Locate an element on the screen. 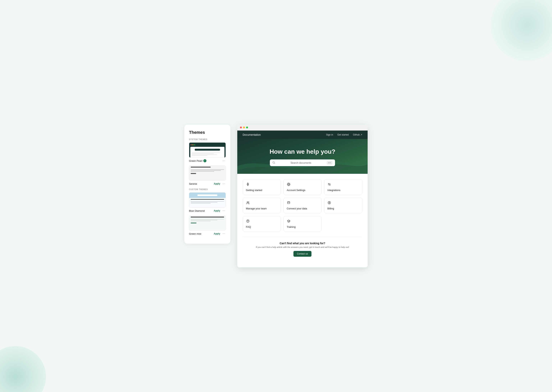 Image resolution: width=552 pixels, height=392 pixels. card-label-training: Training is located at coordinates (303, 227).